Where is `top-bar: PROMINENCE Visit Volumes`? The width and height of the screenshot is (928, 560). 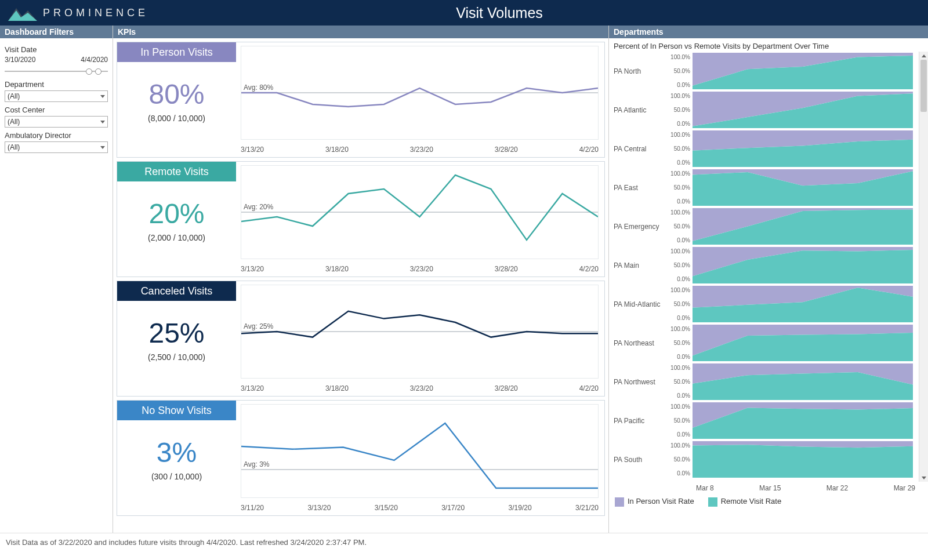 top-bar: PROMINENCE Visit Volumes is located at coordinates (464, 13).